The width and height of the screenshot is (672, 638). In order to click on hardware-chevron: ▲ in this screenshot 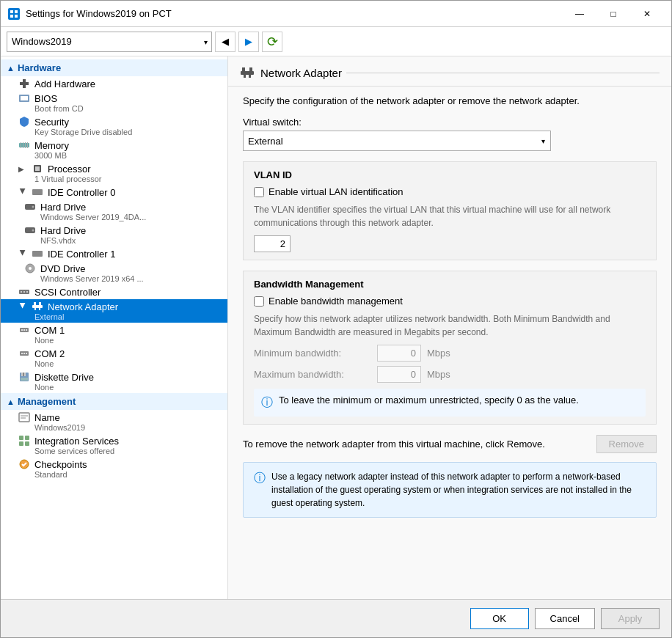, I will do `click(10, 68)`.